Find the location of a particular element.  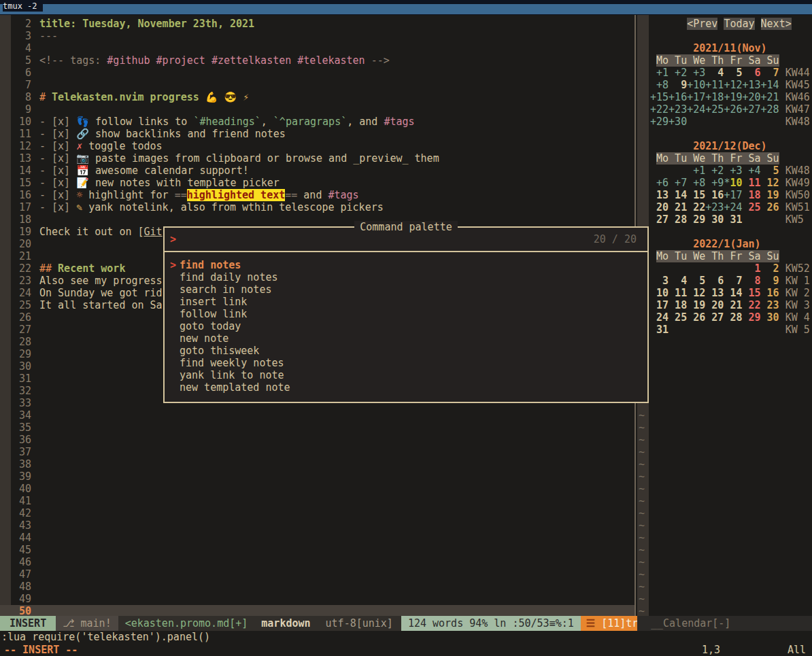

calendar-day: +28 is located at coordinates (770, 109).